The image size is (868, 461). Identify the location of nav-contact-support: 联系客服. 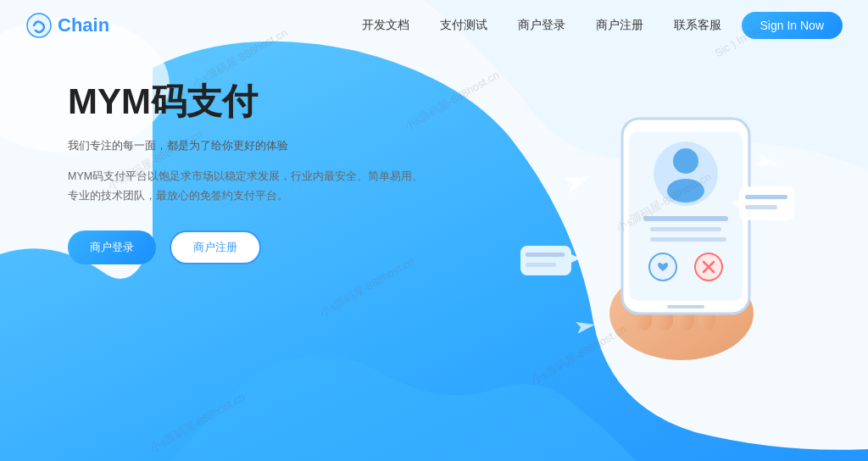
(698, 25).